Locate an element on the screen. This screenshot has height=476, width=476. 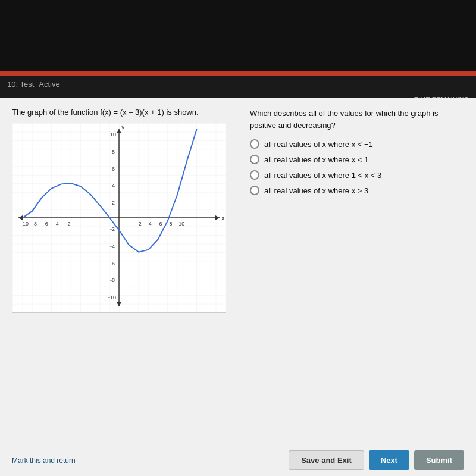
save-exit-button: Save and Exit is located at coordinates (326, 461).